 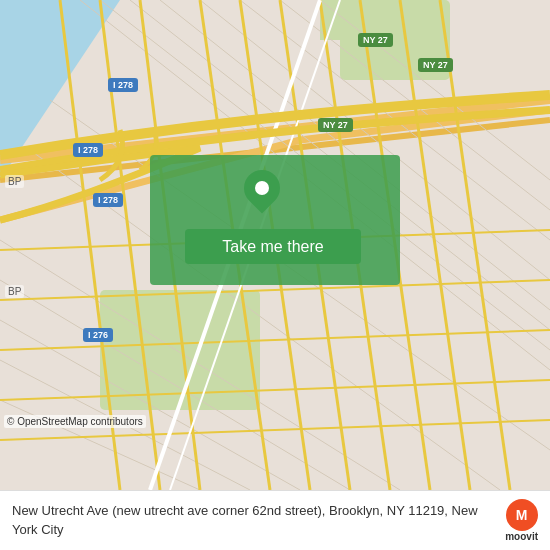 What do you see at coordinates (88, 150) in the screenshot?
I see `highway-shield-i278-2: I 278` at bounding box center [88, 150].